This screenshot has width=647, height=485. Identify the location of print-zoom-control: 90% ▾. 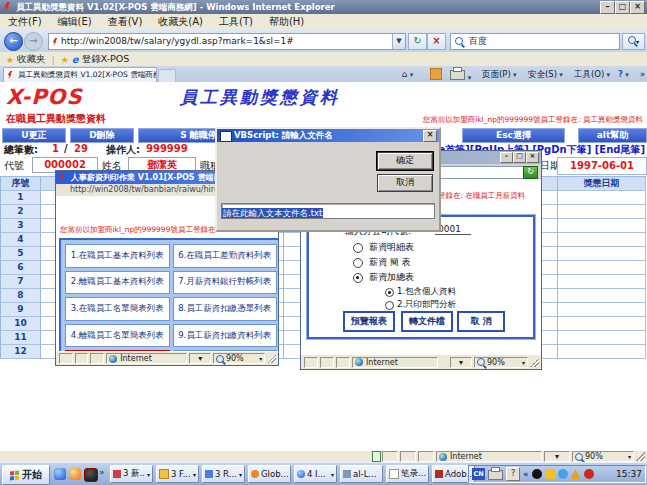
(239, 358).